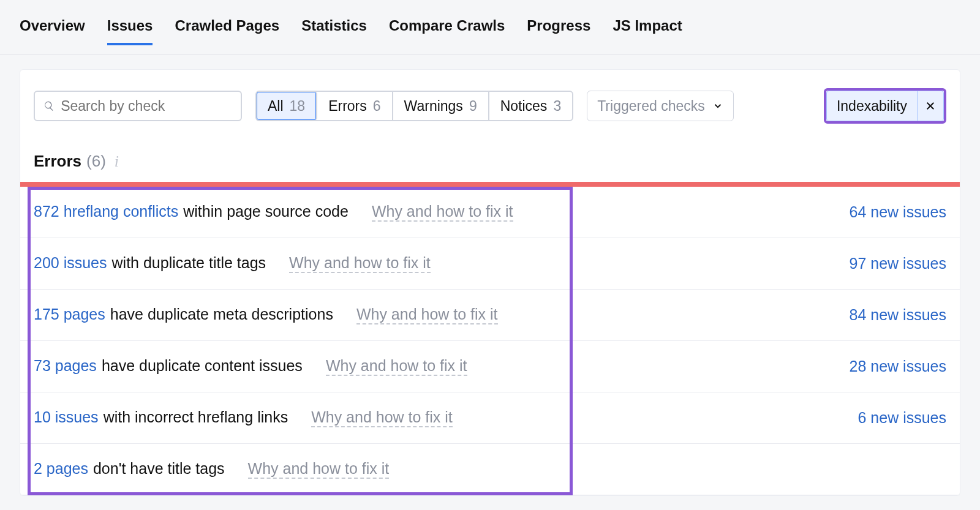 This screenshot has height=510, width=980. What do you see at coordinates (524, 107) in the screenshot?
I see `segment-notices-label: Notices` at bounding box center [524, 107].